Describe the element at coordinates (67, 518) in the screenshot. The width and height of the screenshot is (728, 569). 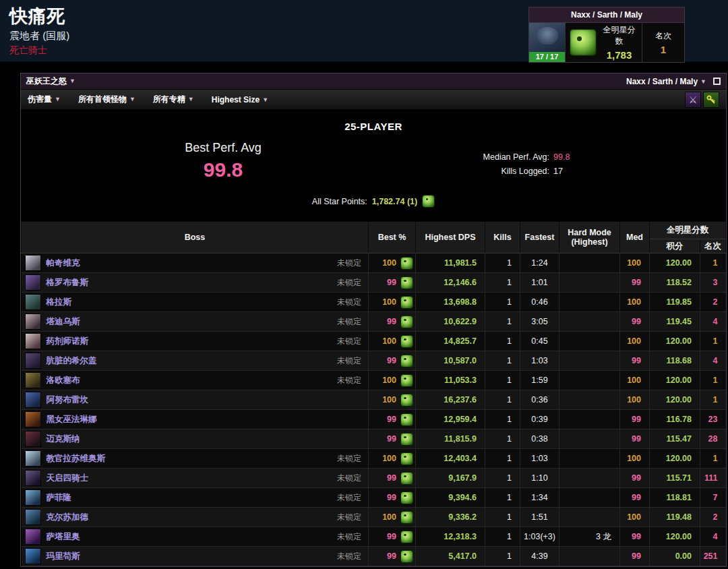
I see `boss-name-link: 克尔苏加德` at that location.